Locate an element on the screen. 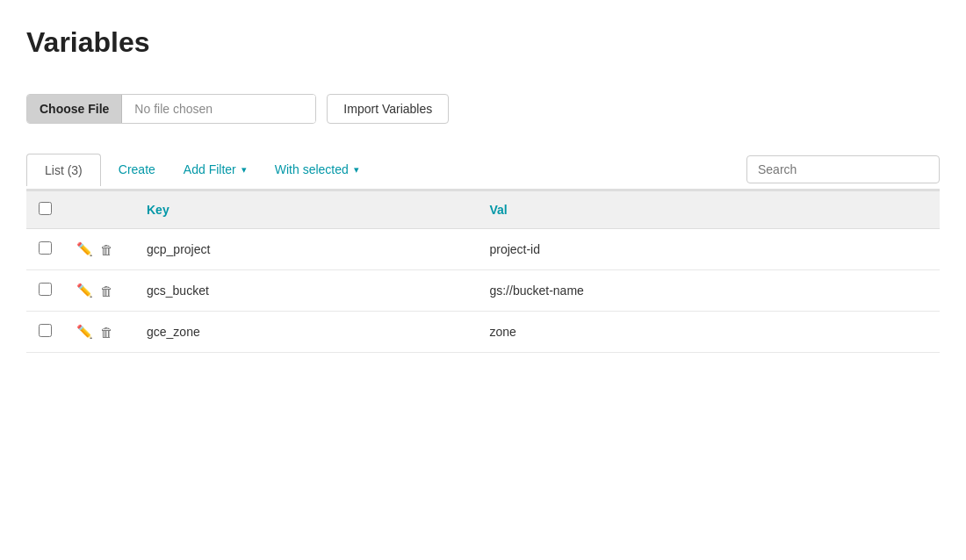  create-button: Create is located at coordinates (137, 169).